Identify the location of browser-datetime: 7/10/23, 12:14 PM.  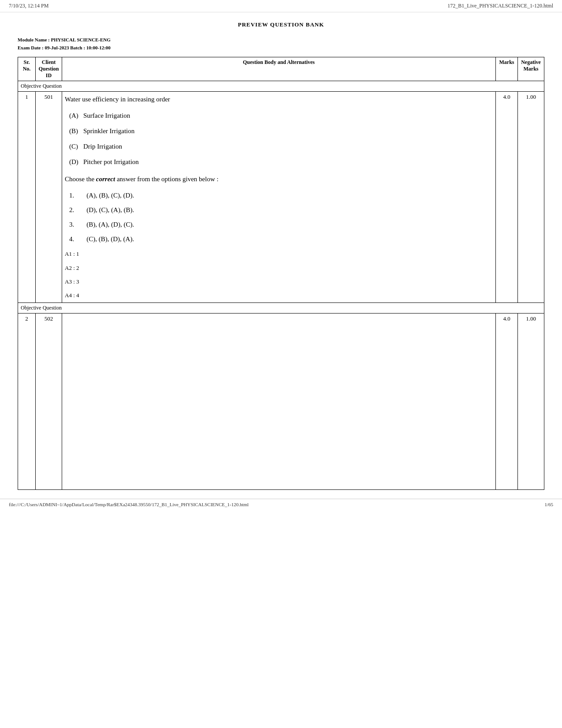
(29, 6).